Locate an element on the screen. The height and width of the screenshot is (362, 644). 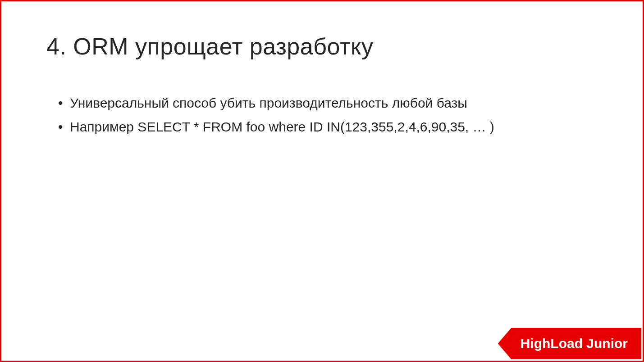
slide-title: 4. ORM упрощает разработку is located at coordinates (322, 46).